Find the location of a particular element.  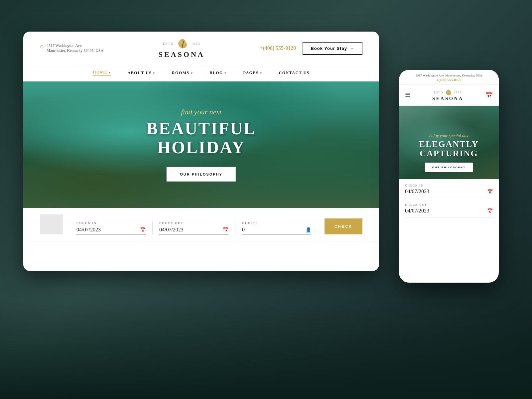

mobile-calendar-icon: 📅 is located at coordinates (489, 95).